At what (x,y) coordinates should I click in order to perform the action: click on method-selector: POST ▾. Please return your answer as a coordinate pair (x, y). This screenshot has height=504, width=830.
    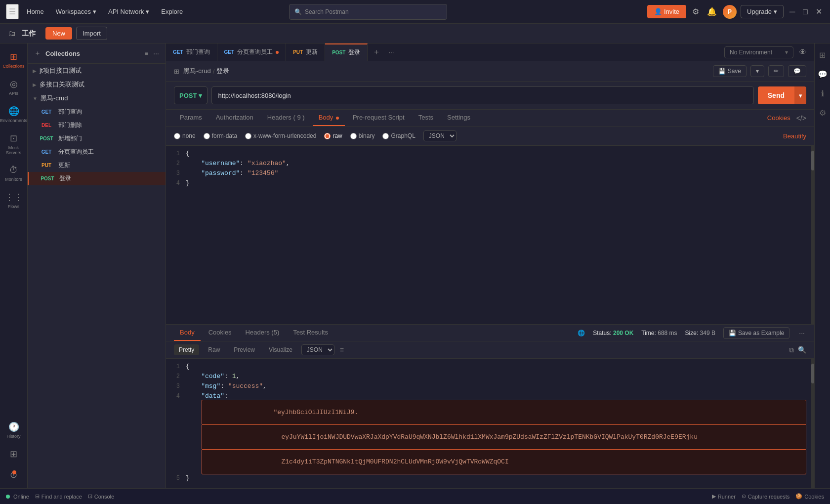
    Looking at the image, I should click on (191, 95).